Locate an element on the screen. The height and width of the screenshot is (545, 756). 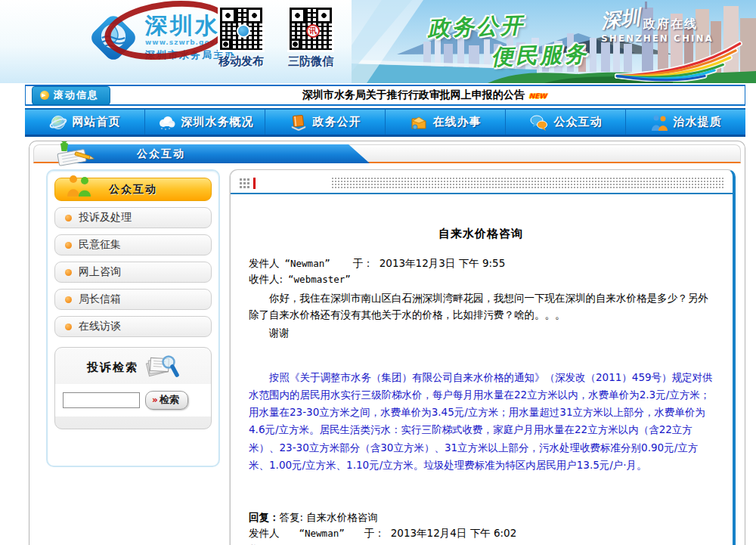
nav-label: 公众互动 is located at coordinates (578, 122).